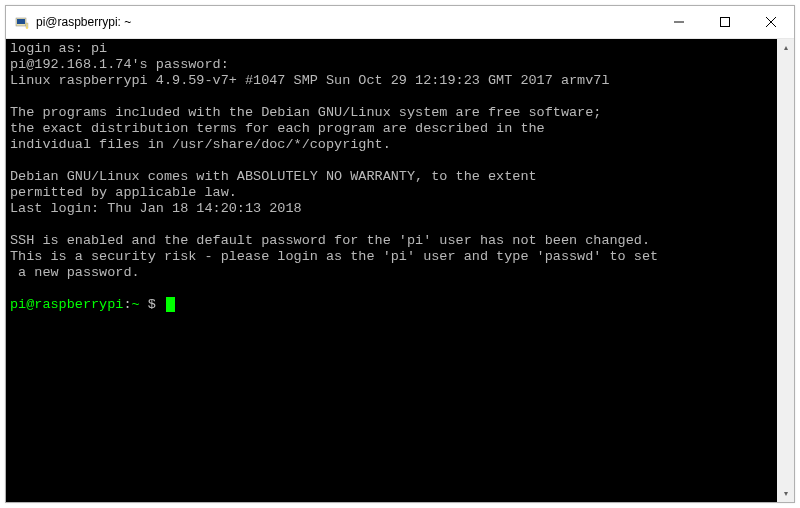 Image resolution: width=800 pixels, height=508 pixels. I want to click on terminal-line: Last login: Thu Jan 18 14:20:13 2018, so click(156, 208).